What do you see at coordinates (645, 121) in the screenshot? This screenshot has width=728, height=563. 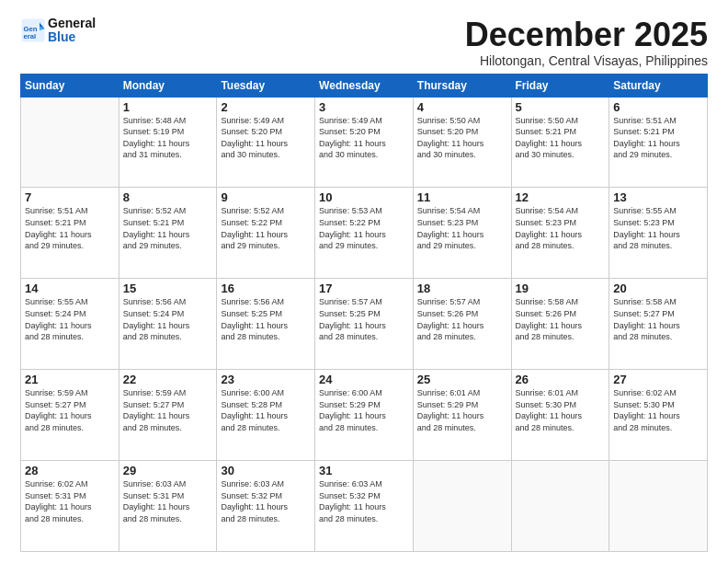 I see `day-info-line: Sunrise: 5:51 AM` at bounding box center [645, 121].